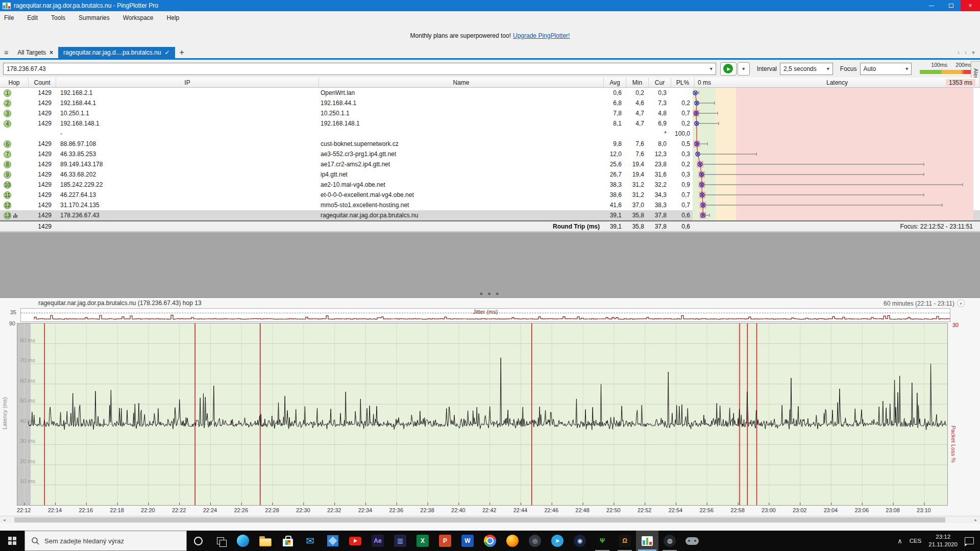  What do you see at coordinates (512, 541) in the screenshot?
I see `firefox-icon` at bounding box center [512, 541].